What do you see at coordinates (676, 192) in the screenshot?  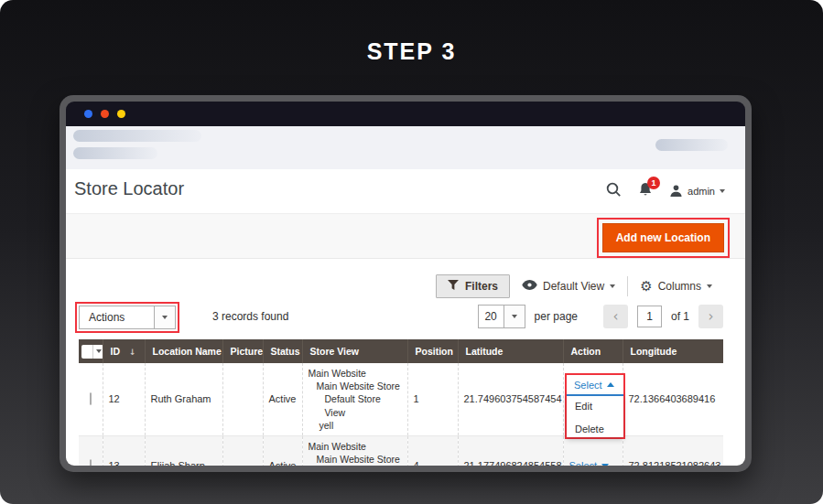 I see `user-icon` at bounding box center [676, 192].